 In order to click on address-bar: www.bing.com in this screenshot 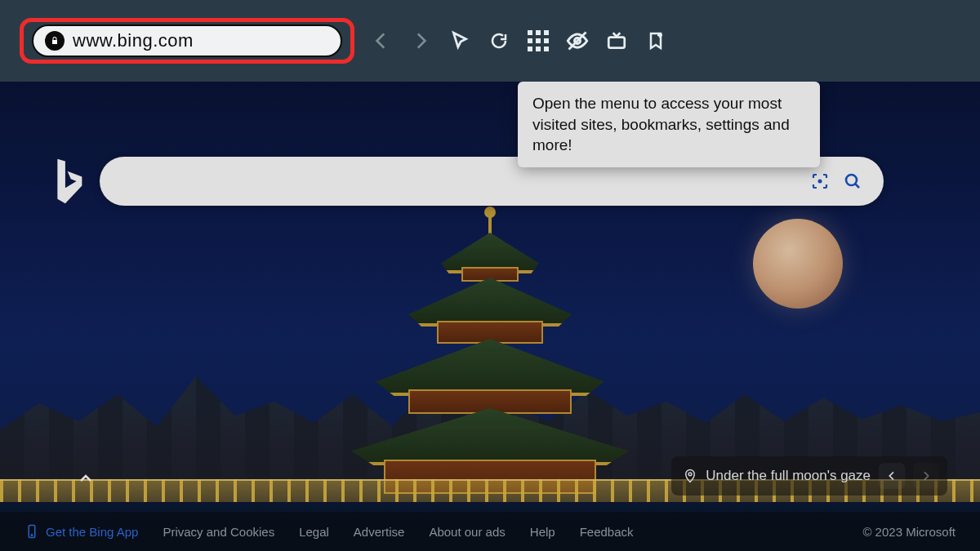, I will do `click(187, 41)`.